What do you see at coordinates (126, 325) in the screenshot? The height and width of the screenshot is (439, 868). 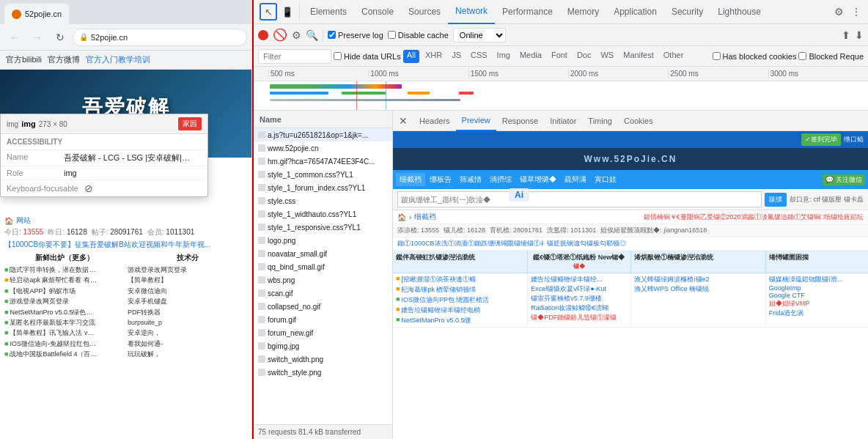 I see `website-content-left: 🏠 网站 今日: 13555 昨日: 16128 帖子: 28091761 会员…` at bounding box center [126, 325].